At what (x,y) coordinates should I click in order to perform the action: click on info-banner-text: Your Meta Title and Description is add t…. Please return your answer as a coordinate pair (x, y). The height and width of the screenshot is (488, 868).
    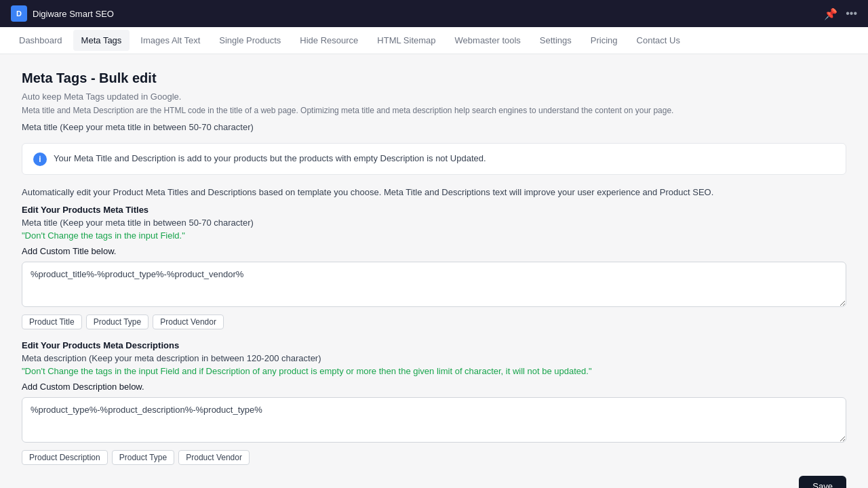
    Looking at the image, I should click on (270, 159).